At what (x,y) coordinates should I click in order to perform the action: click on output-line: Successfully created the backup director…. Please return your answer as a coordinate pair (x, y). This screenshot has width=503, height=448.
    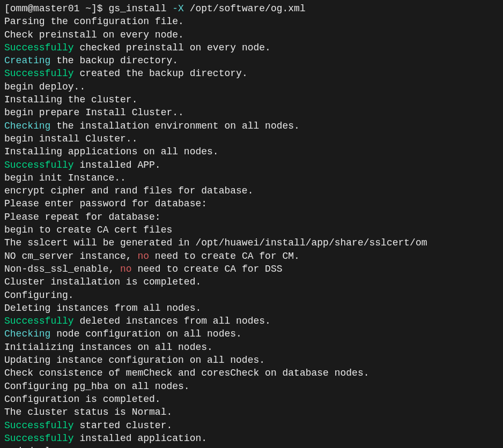
    Looking at the image, I should click on (252, 73).